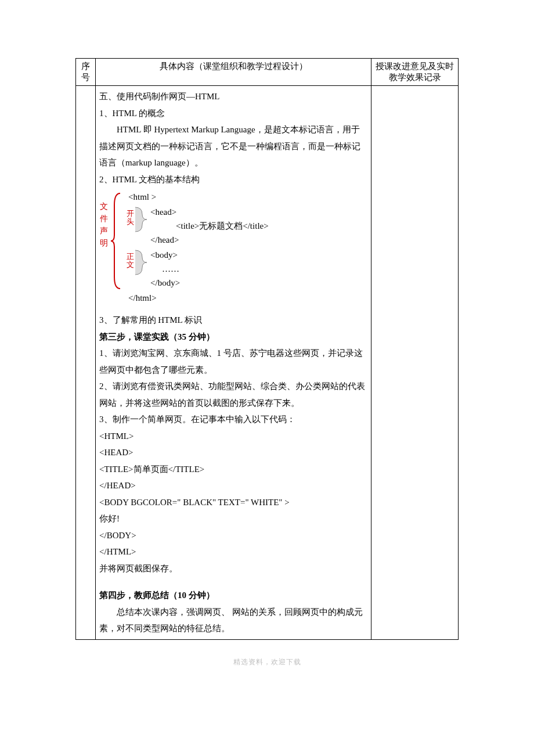 The height and width of the screenshot is (756, 534). I want to click on code-l6: 你好!, so click(233, 519).